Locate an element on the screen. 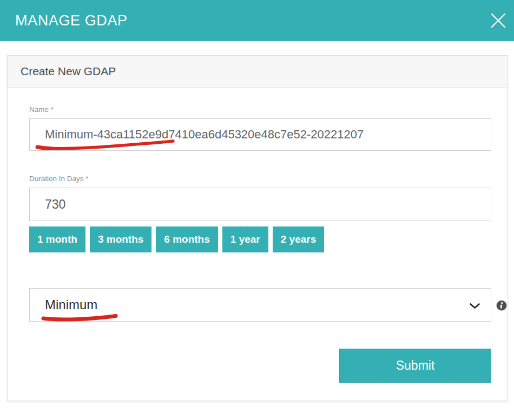 This screenshot has height=420, width=514. panel-heading: Create New GDAP is located at coordinates (258, 71).